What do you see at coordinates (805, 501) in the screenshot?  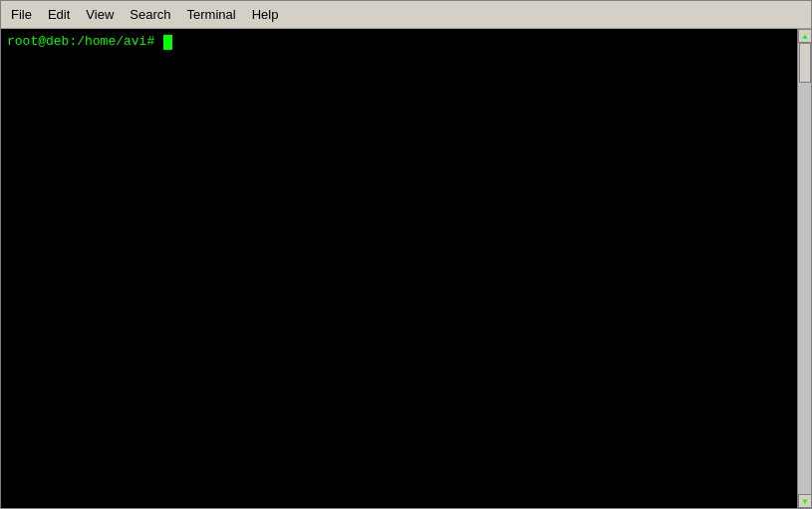 I see `scrollbar-down-button: ▼` at bounding box center [805, 501].